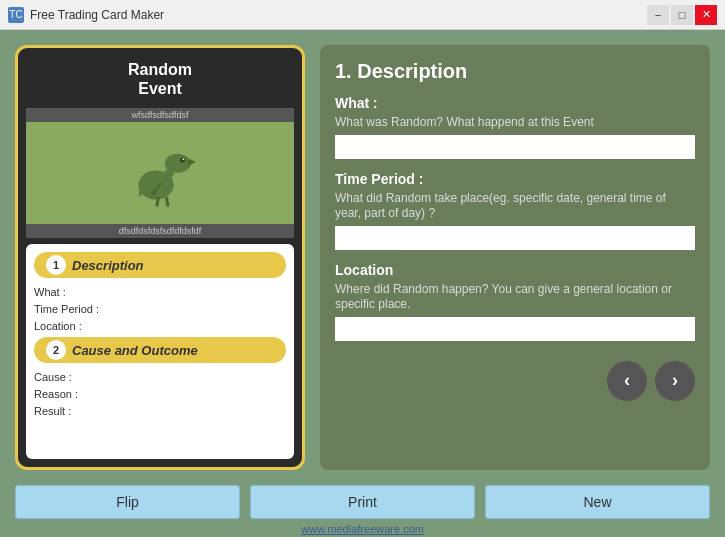 This screenshot has width=725, height=537. Describe the element at coordinates (56, 265) in the screenshot. I see `section1-number: 1` at that location.